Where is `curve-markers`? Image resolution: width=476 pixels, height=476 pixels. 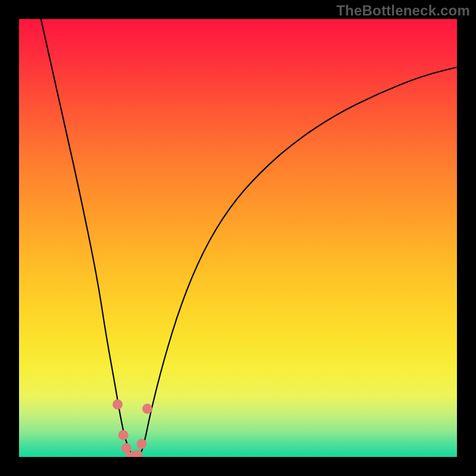
curve-markers is located at coordinates (132, 428).